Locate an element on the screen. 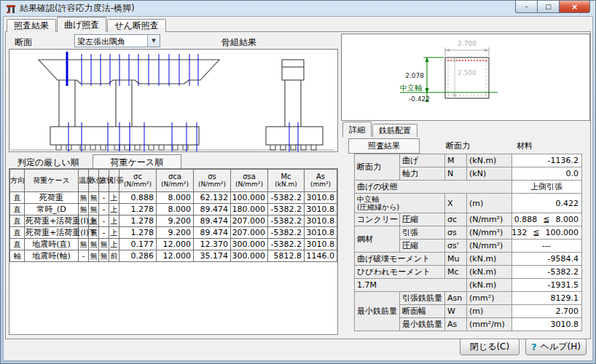 This screenshot has height=364, width=596. tab-detail: 詳細 is located at coordinates (357, 130).